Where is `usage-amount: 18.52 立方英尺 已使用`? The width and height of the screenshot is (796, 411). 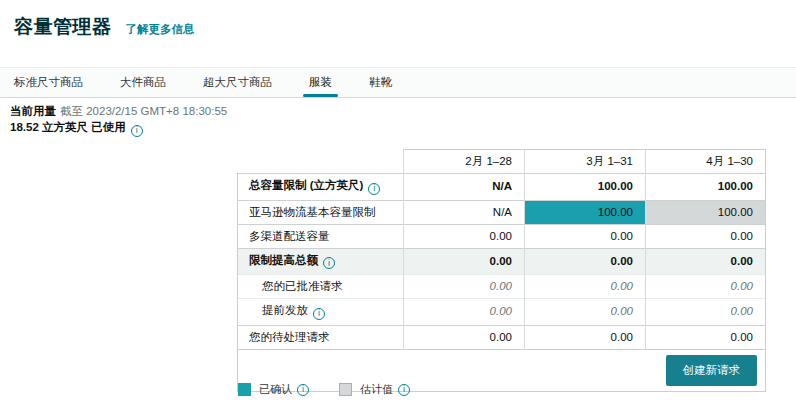
usage-amount: 18.52 立方英尺 已使用 is located at coordinates (68, 127).